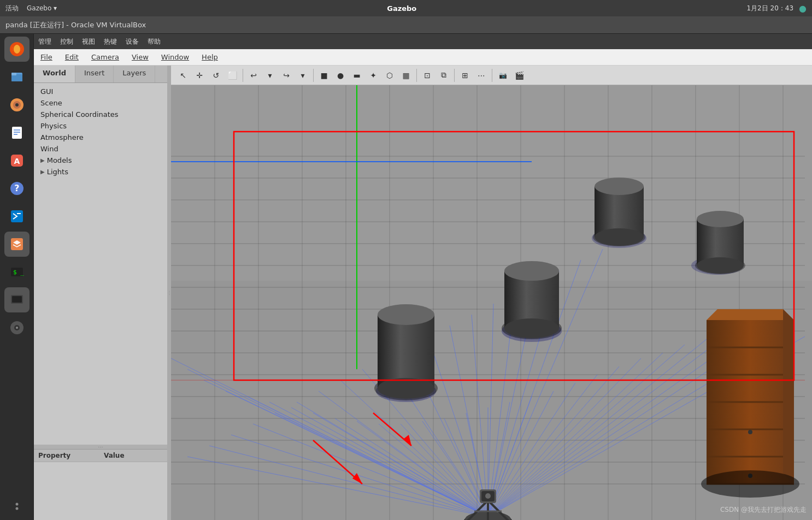  What do you see at coordinates (17, 328) in the screenshot?
I see `taskbar-disc` at bounding box center [17, 328].